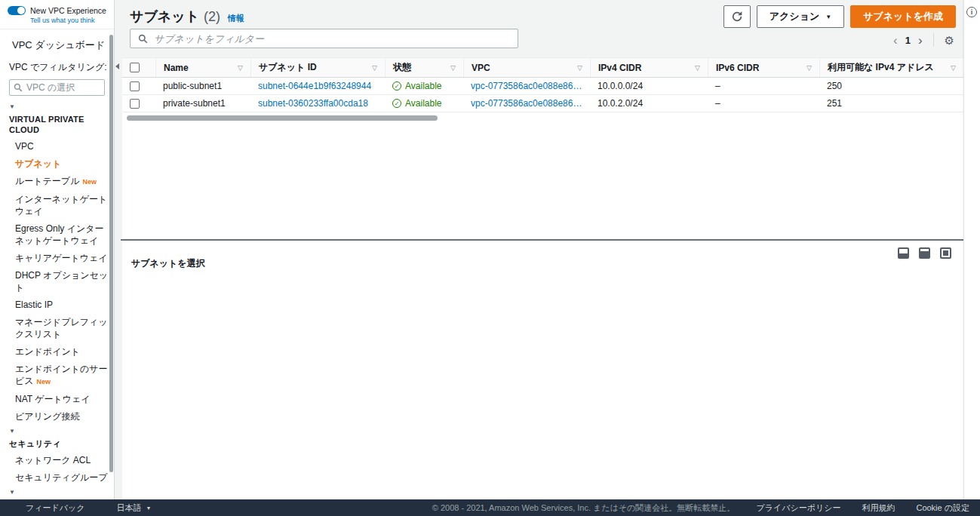 This screenshot has height=516, width=980. Describe the element at coordinates (47, 181) in the screenshot. I see `sidebar-item-label: ルートテーブル` at that location.